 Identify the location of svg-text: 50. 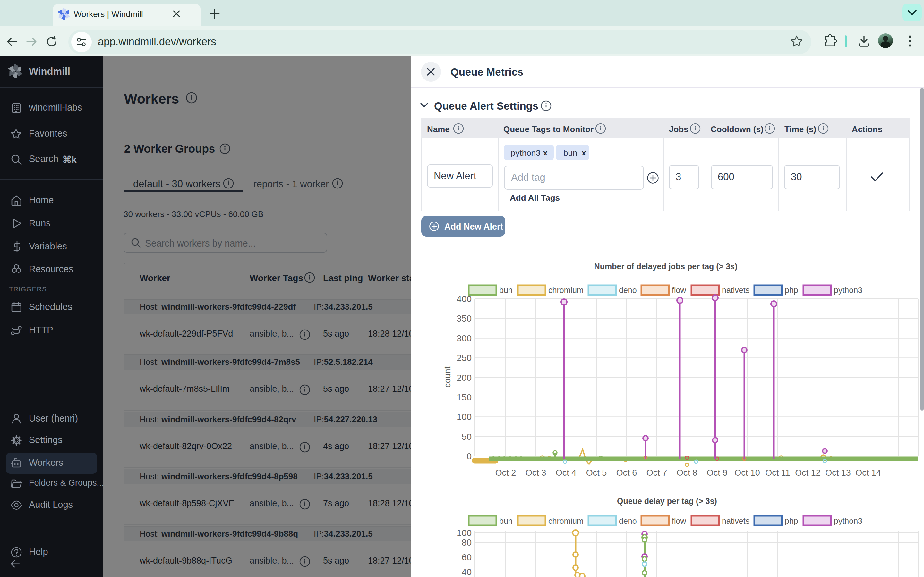
(467, 437).